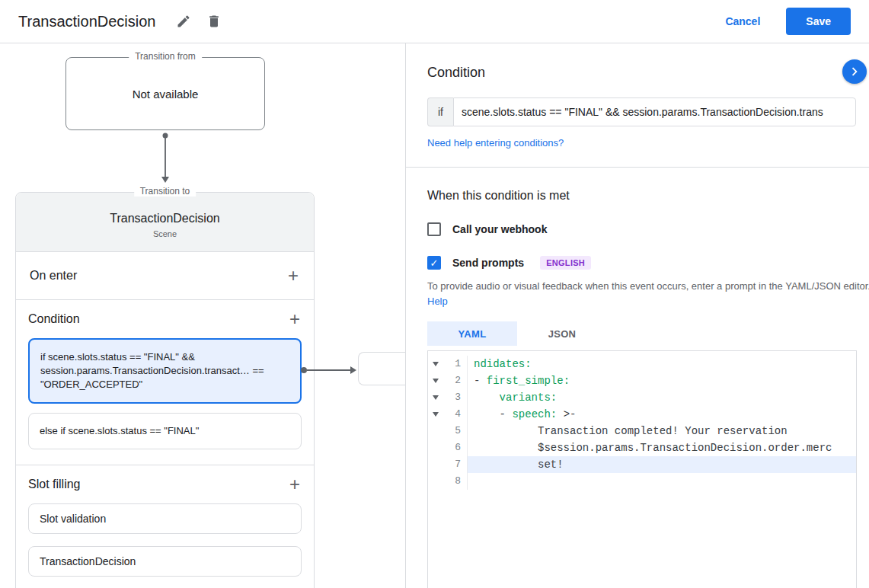 This screenshot has height=588, width=869. I want to click on condition-section: Condition + if scene.slots.status == "FI…, so click(165, 382).